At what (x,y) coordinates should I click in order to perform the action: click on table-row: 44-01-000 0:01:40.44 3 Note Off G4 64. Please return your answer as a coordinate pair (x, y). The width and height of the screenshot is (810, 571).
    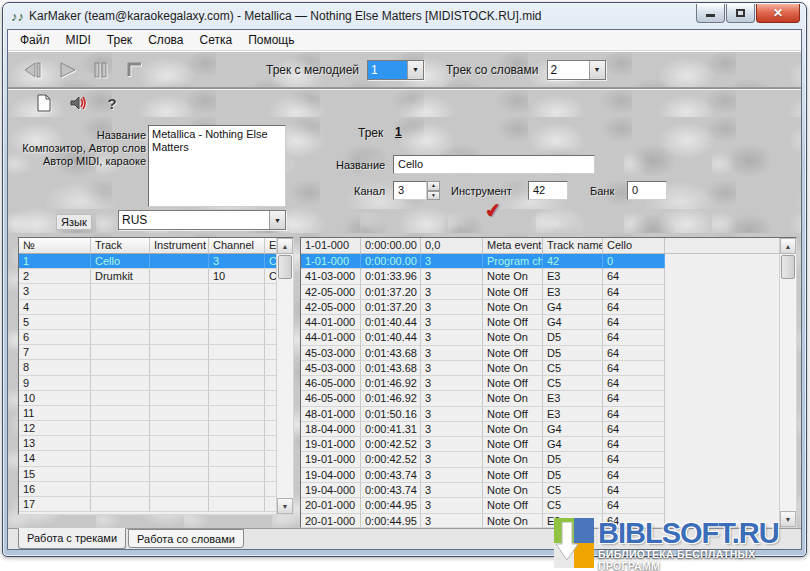
    Looking at the image, I should click on (483, 322).